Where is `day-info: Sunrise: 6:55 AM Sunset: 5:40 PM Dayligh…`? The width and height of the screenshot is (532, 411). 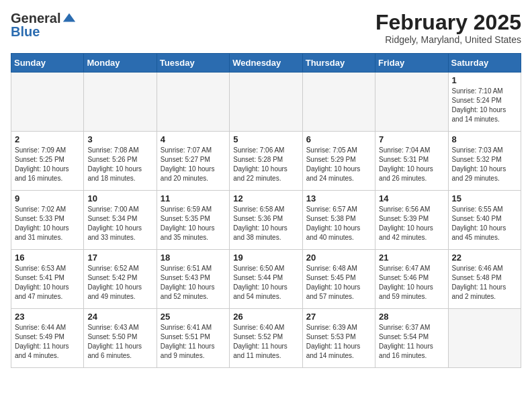 day-info: Sunrise: 6:55 AM Sunset: 5:40 PM Dayligh… is located at coordinates (485, 224).